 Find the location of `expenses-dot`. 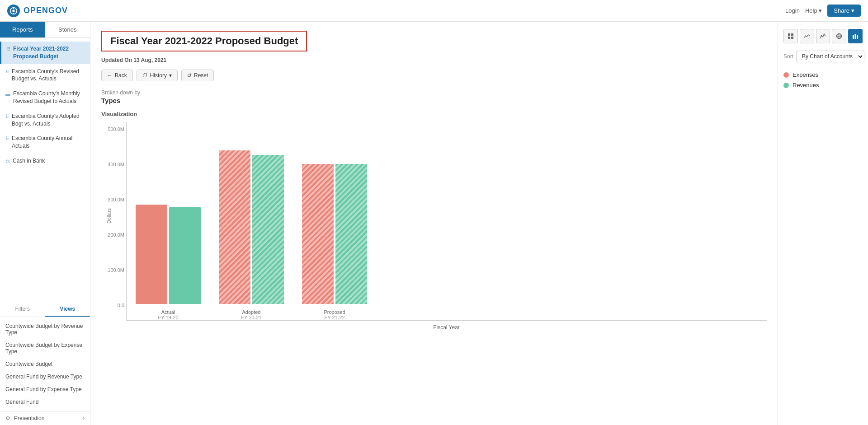

expenses-dot is located at coordinates (786, 75).